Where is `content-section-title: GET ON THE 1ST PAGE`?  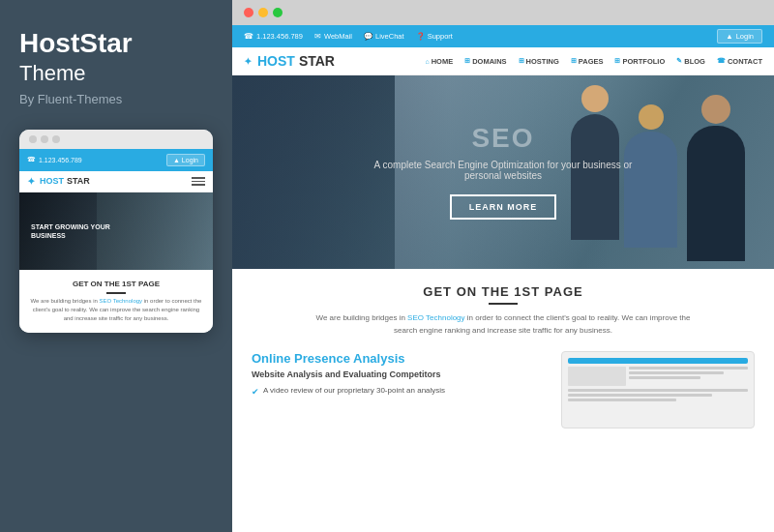 content-section-title: GET ON THE 1ST PAGE is located at coordinates (503, 292).